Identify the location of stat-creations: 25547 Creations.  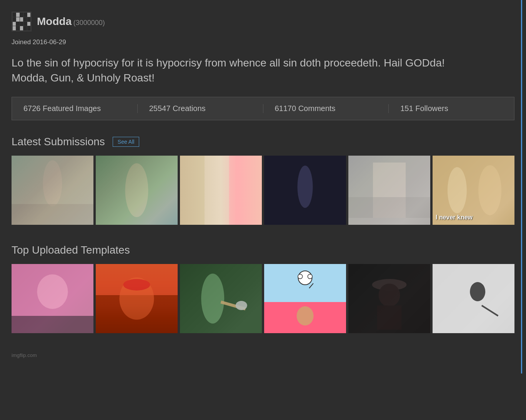
(201, 108).